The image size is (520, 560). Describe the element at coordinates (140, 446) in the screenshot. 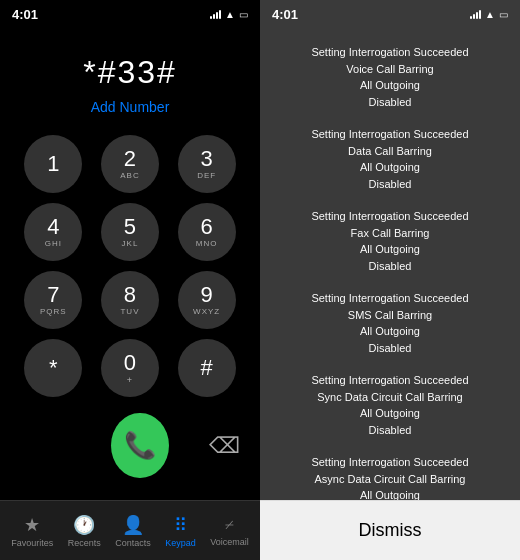

I see `phone-icon: 📞` at that location.